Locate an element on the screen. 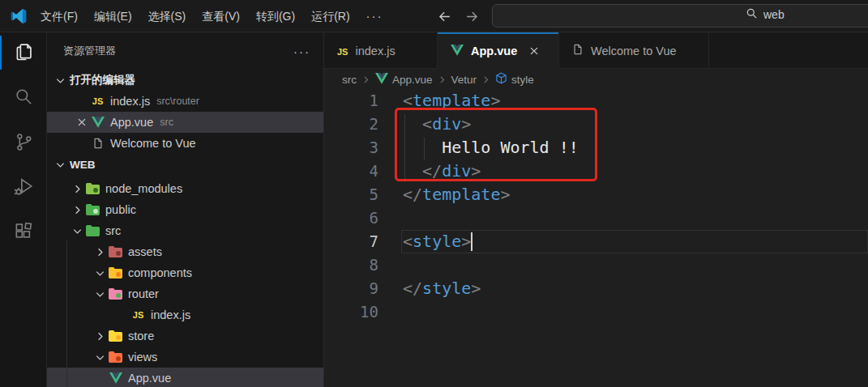  code-line-3: 3 Hello World !! is located at coordinates (596, 147).